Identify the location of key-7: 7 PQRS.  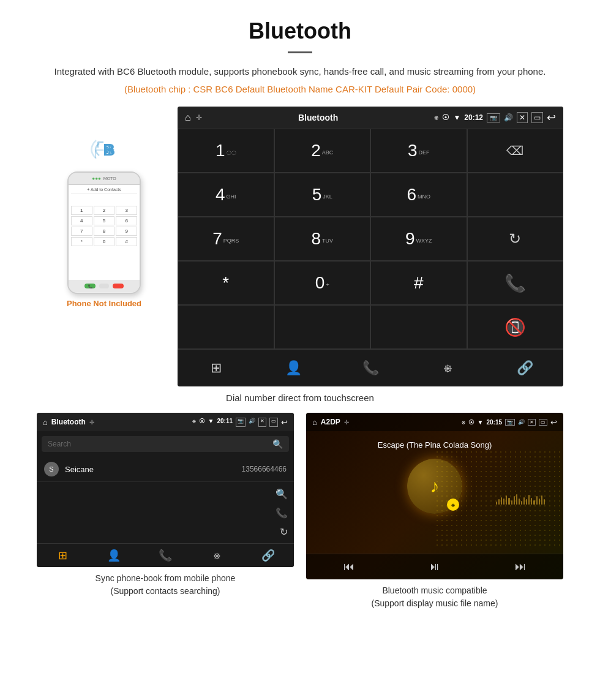
(226, 239).